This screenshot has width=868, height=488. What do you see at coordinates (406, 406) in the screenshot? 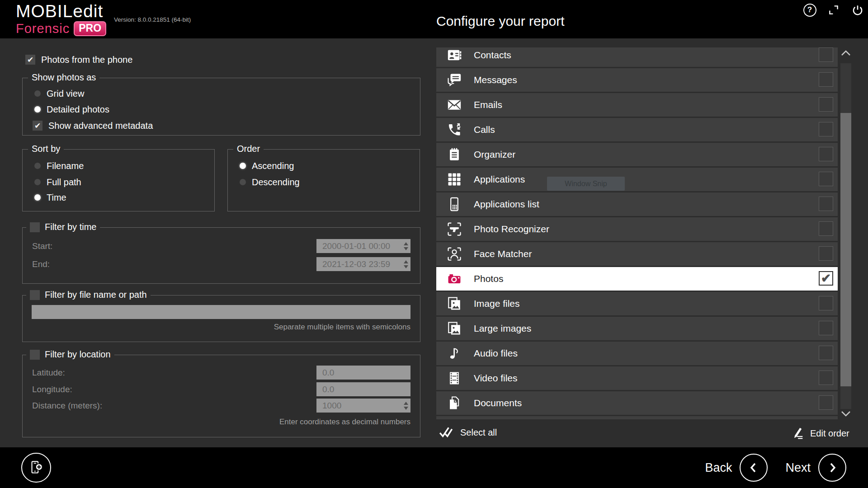
I see `distance-spinner` at bounding box center [406, 406].